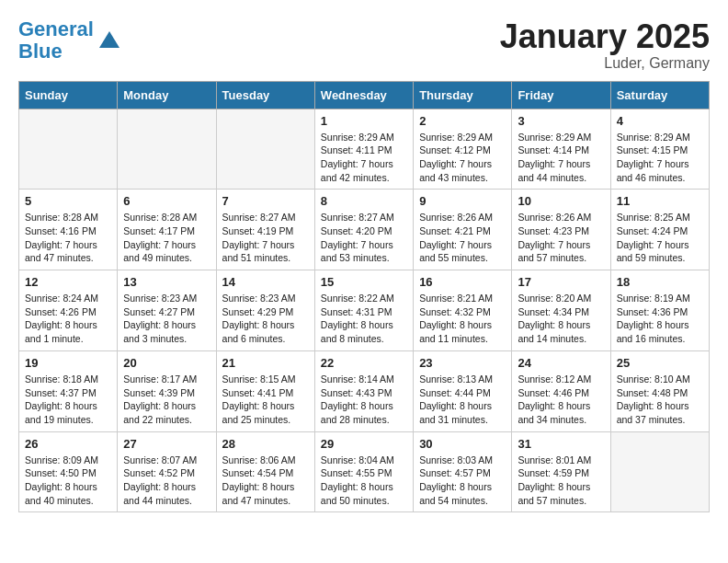  I want to click on calendar-cell: 2Sunrise: 8:29 AMSunset: 4:12 PMDaylight…, so click(463, 149).